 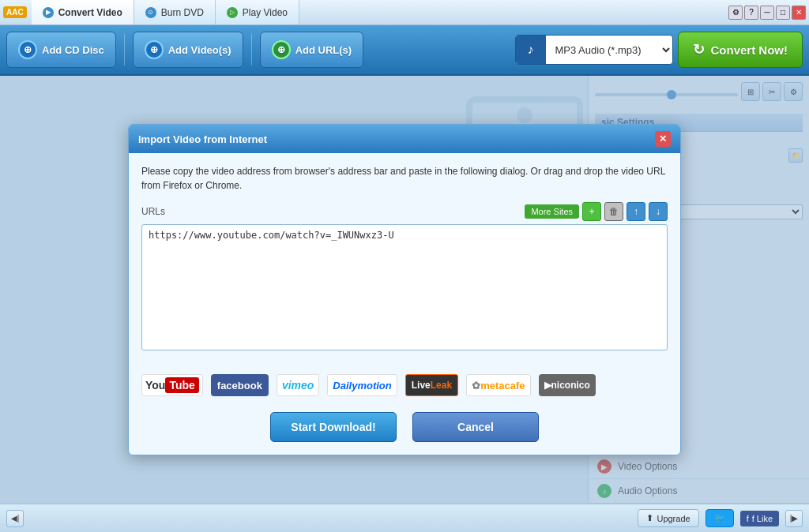 What do you see at coordinates (172, 385) in the screenshot?
I see `site-youtube: YouTube` at bounding box center [172, 385].